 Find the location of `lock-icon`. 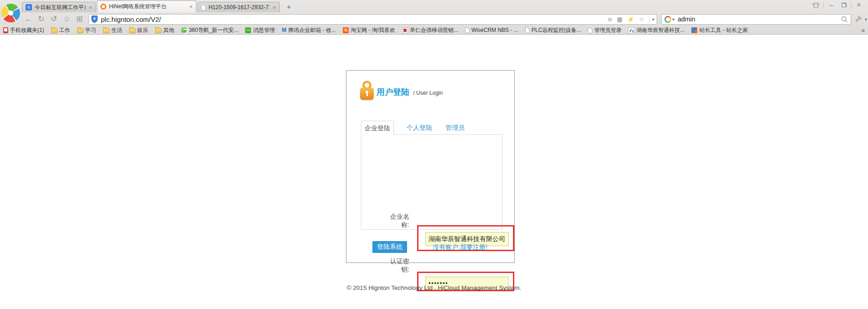

lock-icon is located at coordinates (367, 90).